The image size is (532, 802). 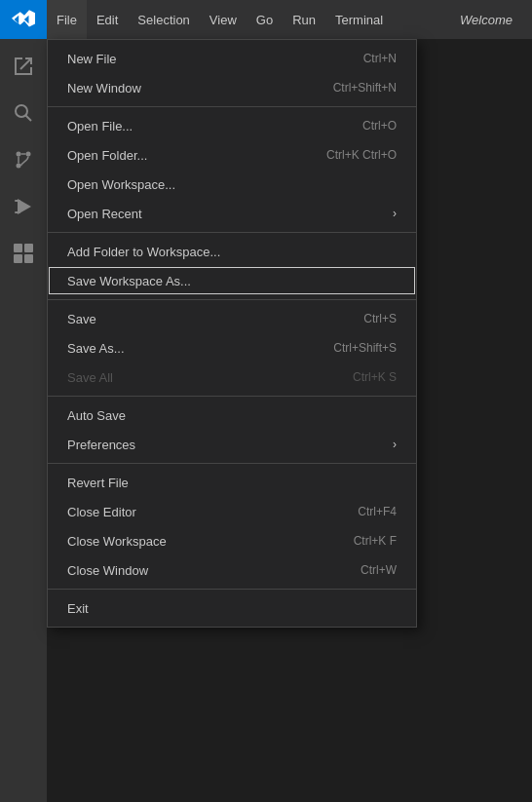 What do you see at coordinates (232, 319) in the screenshot?
I see `menu-item-3-0: SaveCtrl+S` at bounding box center [232, 319].